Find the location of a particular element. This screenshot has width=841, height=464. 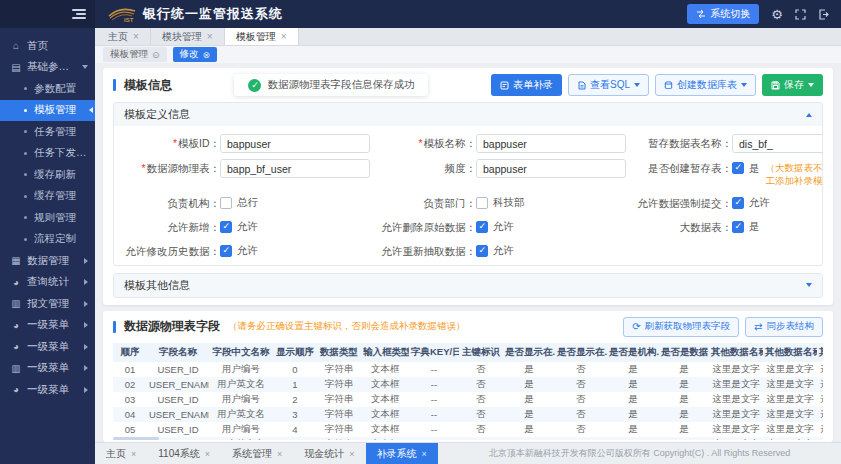

sidebar-item: 规则管理 is located at coordinates (48, 218).